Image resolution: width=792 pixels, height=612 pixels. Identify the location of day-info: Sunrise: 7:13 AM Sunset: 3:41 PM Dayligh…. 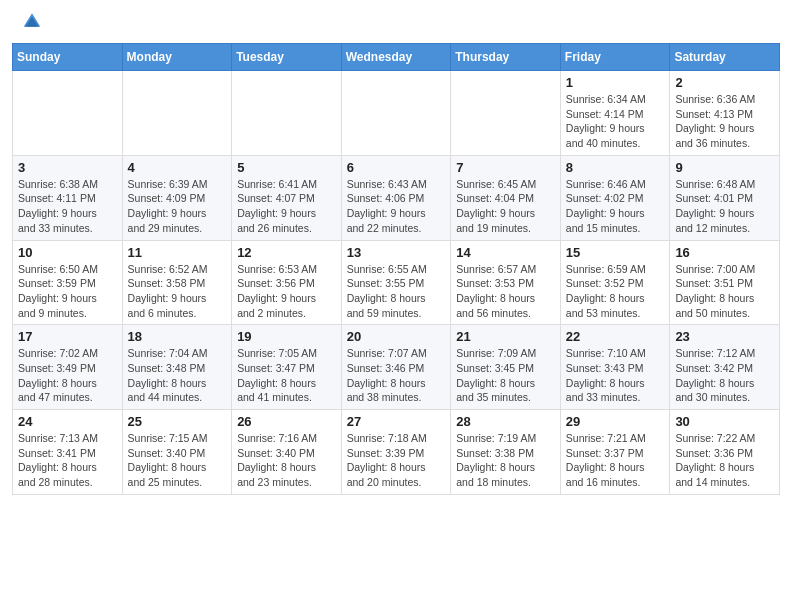
(68, 460).